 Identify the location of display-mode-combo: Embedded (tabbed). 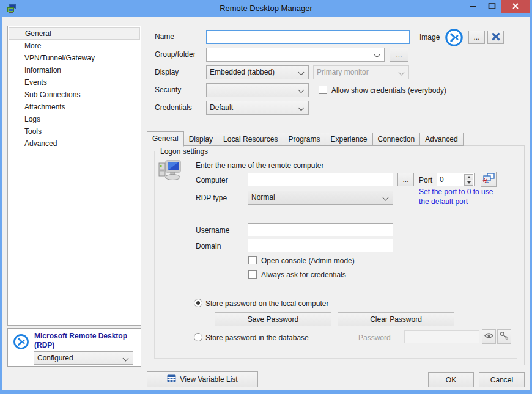
(257, 72).